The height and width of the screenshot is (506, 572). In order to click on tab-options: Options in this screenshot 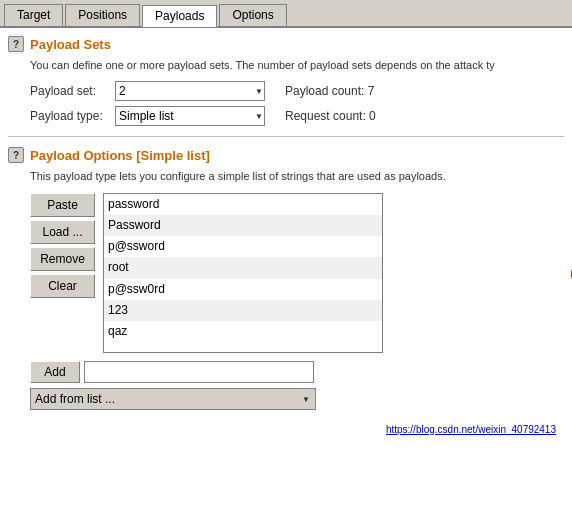, I will do `click(252, 15)`.